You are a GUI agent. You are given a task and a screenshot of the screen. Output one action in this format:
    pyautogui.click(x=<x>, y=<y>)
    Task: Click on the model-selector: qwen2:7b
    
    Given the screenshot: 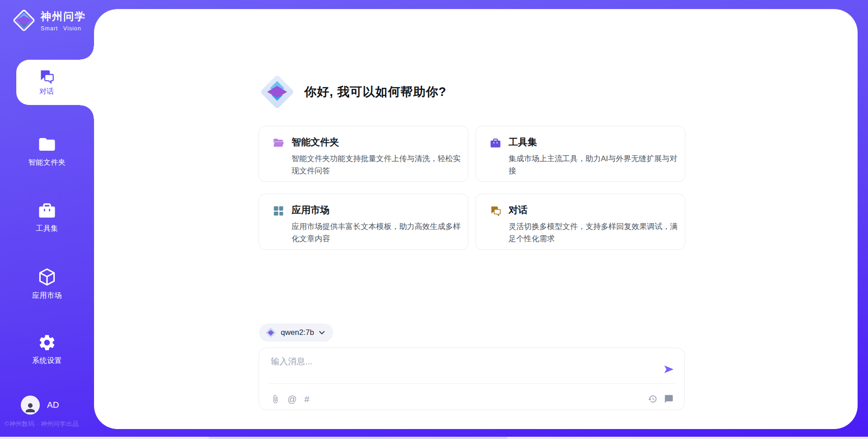 What is the action you would take?
    pyautogui.click(x=296, y=333)
    